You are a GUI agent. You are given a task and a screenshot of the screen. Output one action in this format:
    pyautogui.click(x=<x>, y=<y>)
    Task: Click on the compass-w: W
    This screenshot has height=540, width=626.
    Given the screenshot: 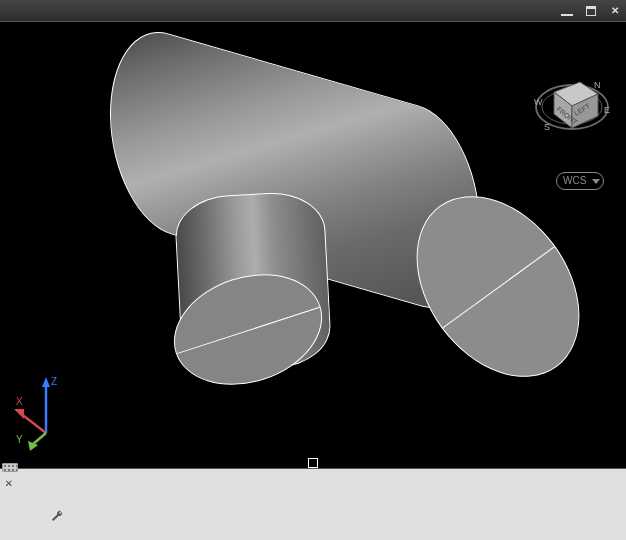 What is the action you would take?
    pyautogui.click(x=538, y=102)
    